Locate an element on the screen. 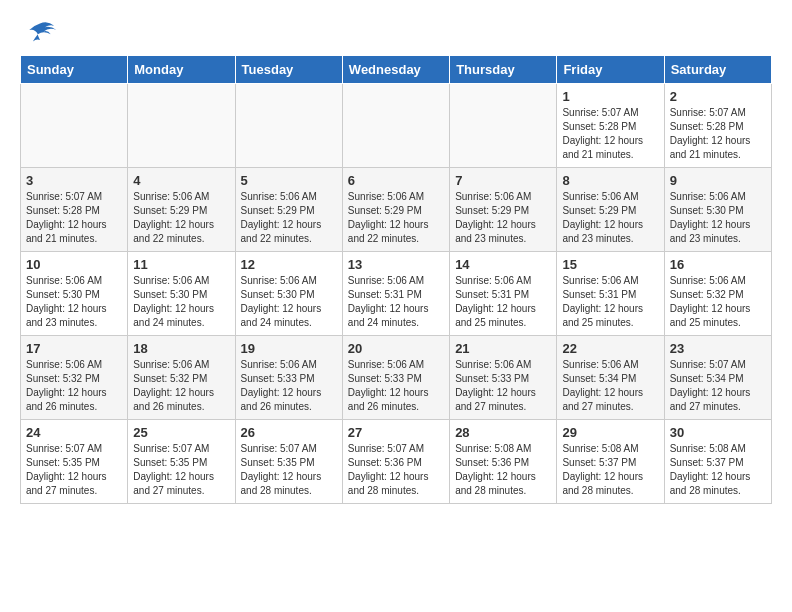 Image resolution: width=792 pixels, height=612 pixels. logo-bird-icon is located at coordinates (40, 32).